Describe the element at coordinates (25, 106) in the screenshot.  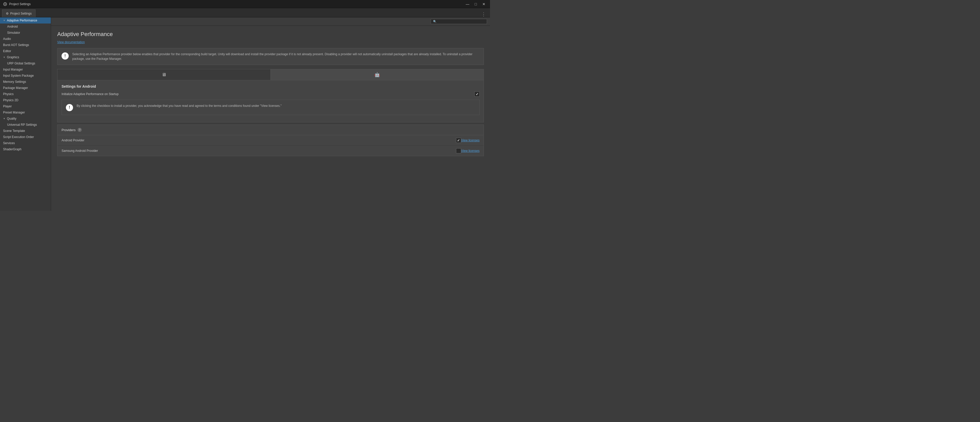
I see `sidebar-item-player: Player` at that location.